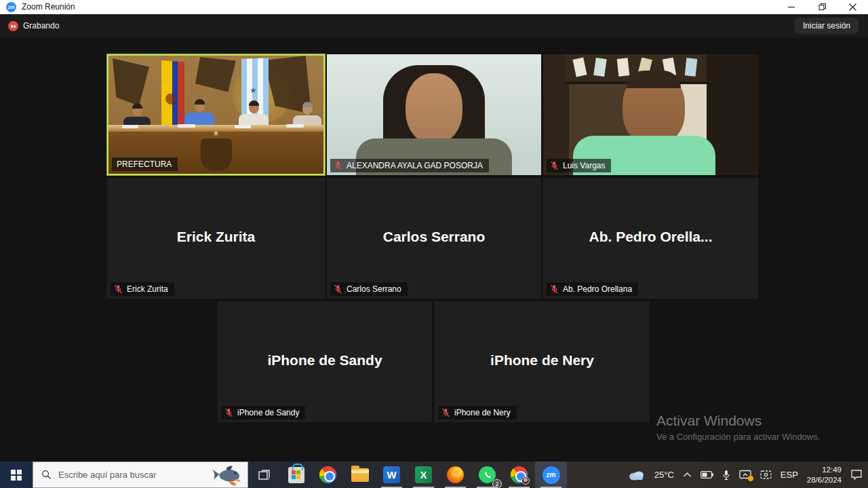  What do you see at coordinates (792, 7) in the screenshot?
I see `minimize-button` at bounding box center [792, 7].